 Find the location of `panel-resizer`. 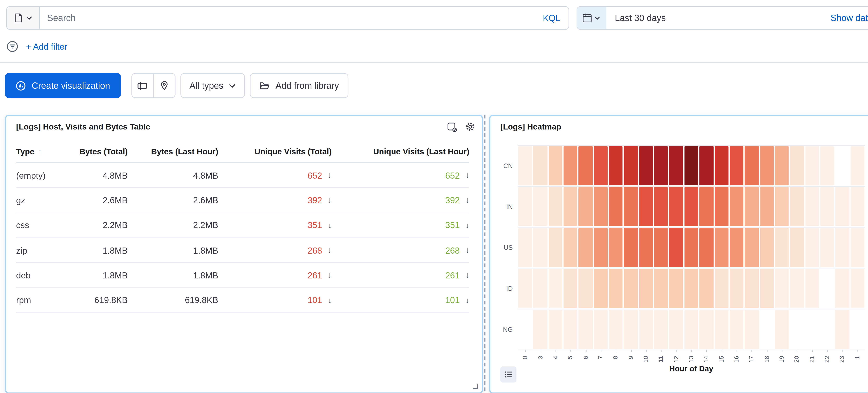

panel-resizer is located at coordinates (485, 253).